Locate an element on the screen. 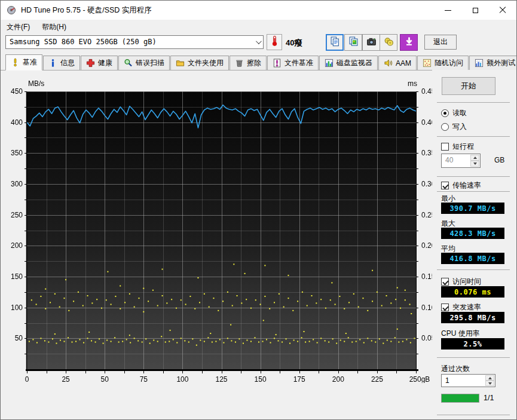 Image resolution: width=517 pixels, height=420 pixels. exit-button: 退出 is located at coordinates (440, 42).